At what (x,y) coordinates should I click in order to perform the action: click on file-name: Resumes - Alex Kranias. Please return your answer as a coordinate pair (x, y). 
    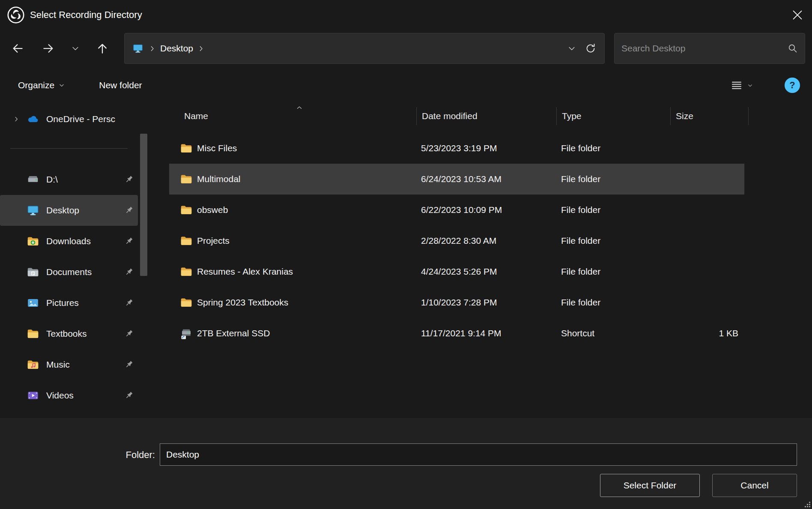
    Looking at the image, I should click on (245, 272).